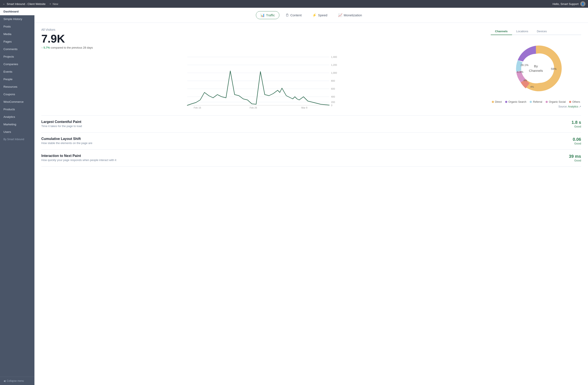 The height and width of the screenshot is (385, 588). I want to click on sidebar-item-woocommerce: WooCommerce, so click(17, 102).